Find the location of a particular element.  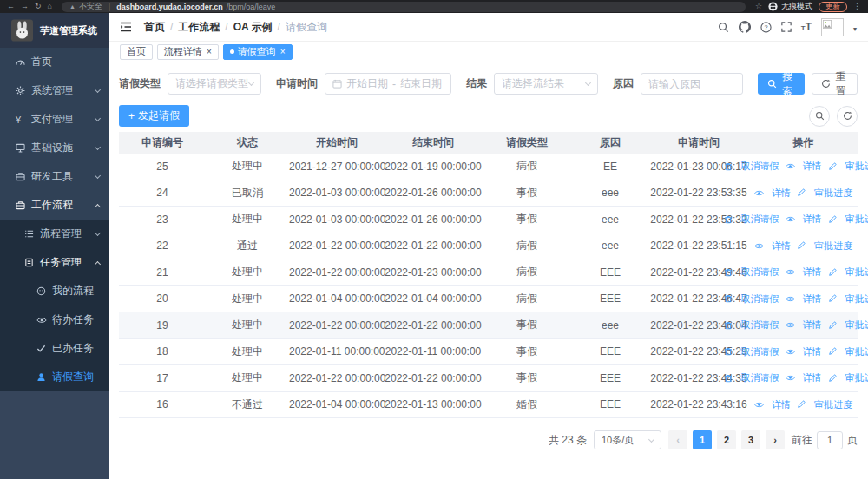

tab-process-detail: 流程详情× is located at coordinates (187, 52).